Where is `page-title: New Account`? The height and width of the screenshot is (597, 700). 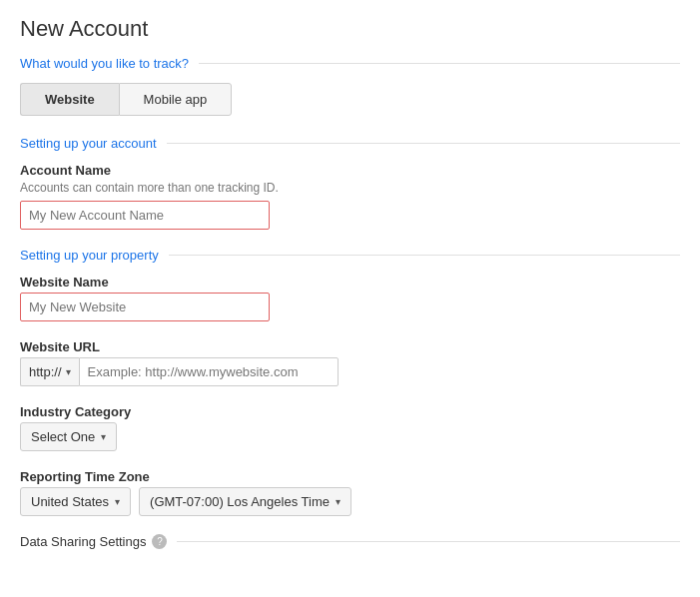
page-title: New Account is located at coordinates (350, 29).